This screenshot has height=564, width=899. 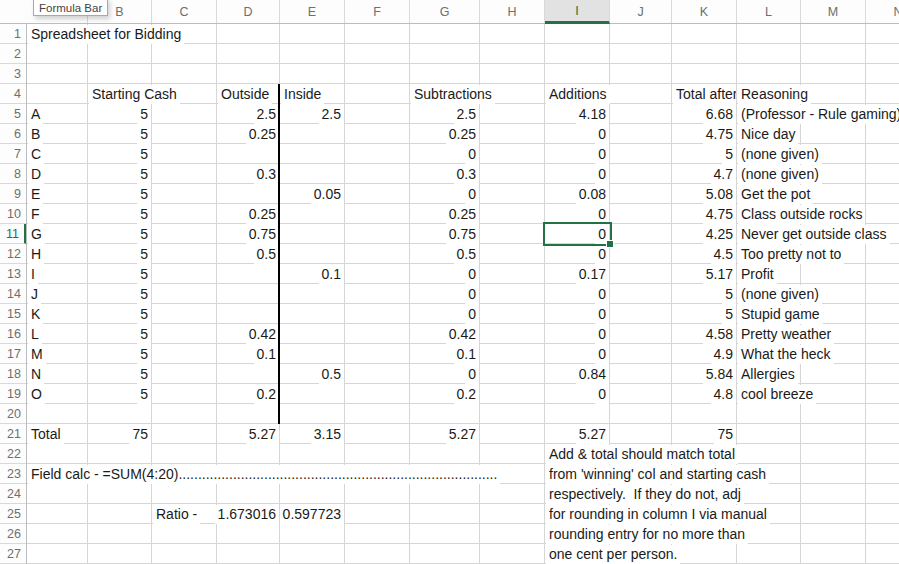 What do you see at coordinates (312, 334) in the screenshot?
I see `cell-E16` at bounding box center [312, 334].